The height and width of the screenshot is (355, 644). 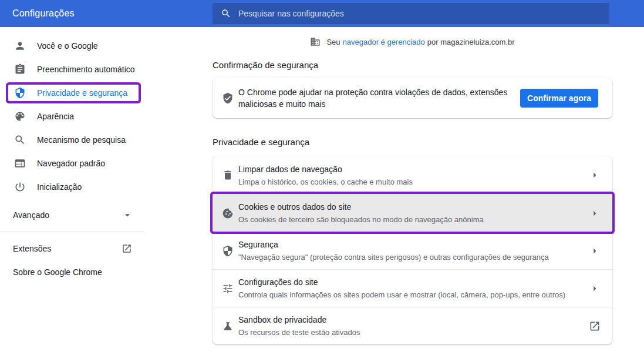 I want to click on check-now-button: Confirmar agora, so click(x=559, y=98).